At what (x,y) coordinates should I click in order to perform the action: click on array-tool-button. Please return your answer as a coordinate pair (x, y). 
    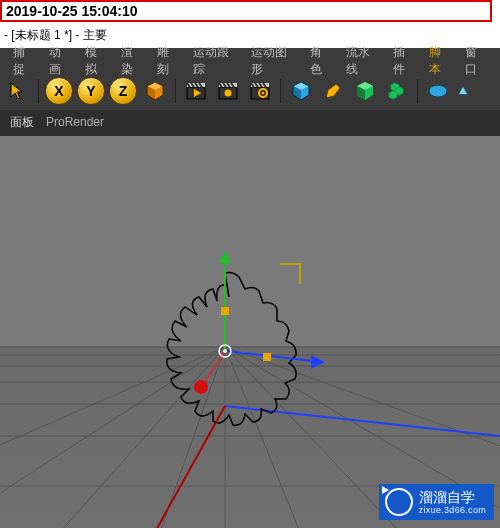
    Looking at the image, I should click on (397, 91).